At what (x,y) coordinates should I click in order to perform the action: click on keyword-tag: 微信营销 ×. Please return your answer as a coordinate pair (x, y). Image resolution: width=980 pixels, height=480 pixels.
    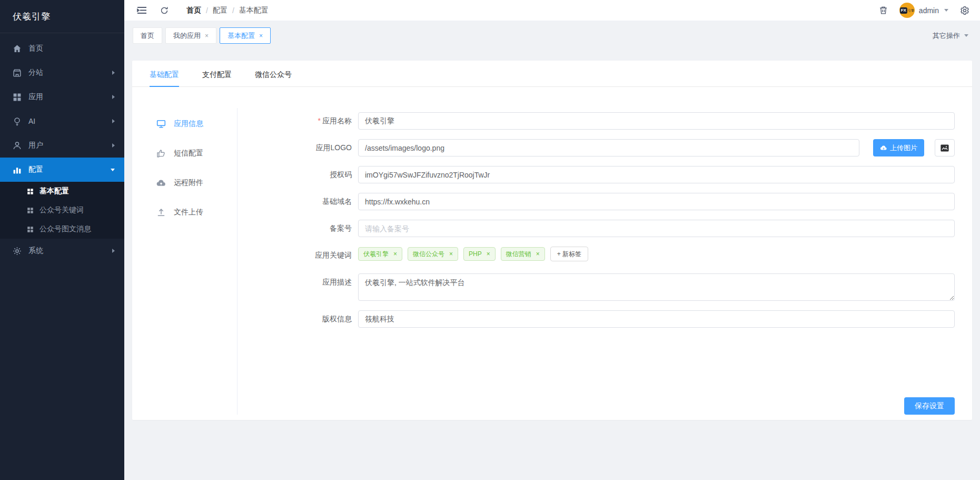
    Looking at the image, I should click on (523, 254).